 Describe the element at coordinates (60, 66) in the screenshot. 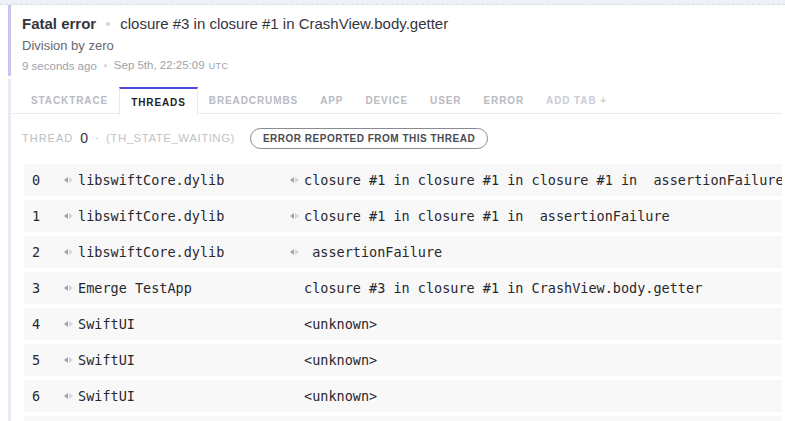

I see `relative-time: 9 seconds ago` at that location.